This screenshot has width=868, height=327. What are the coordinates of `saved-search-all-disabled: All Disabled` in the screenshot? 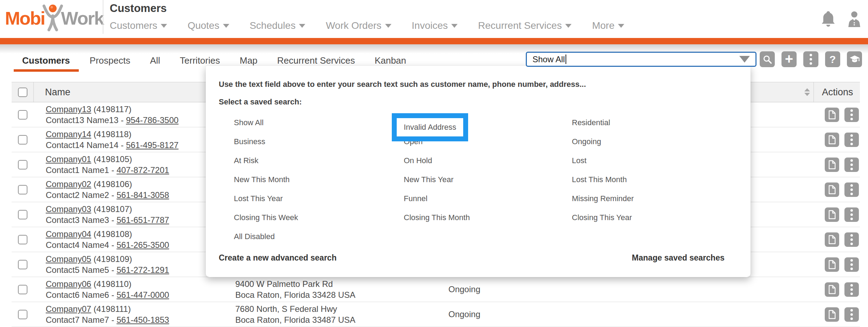 It's located at (319, 237).